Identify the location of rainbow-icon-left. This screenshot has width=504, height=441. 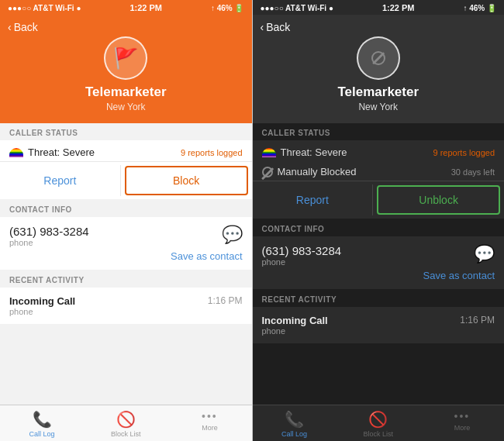
(16, 153).